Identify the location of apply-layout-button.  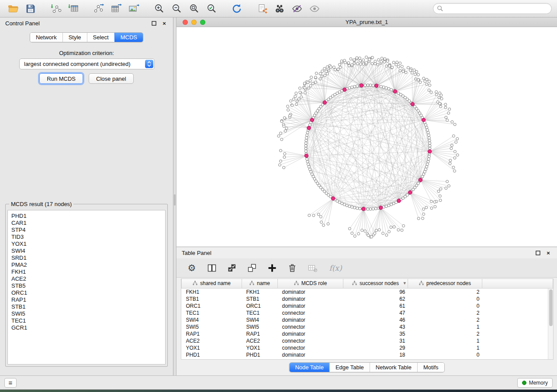
(237, 9).